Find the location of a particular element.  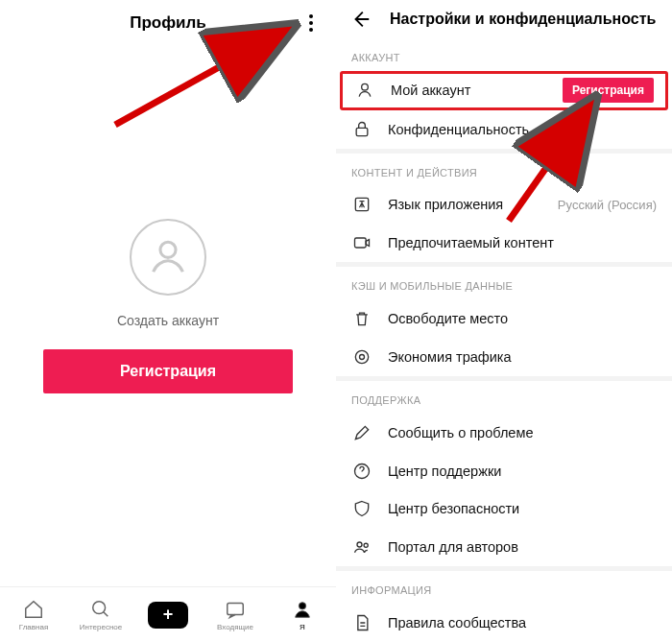

lock-icon is located at coordinates (362, 130).